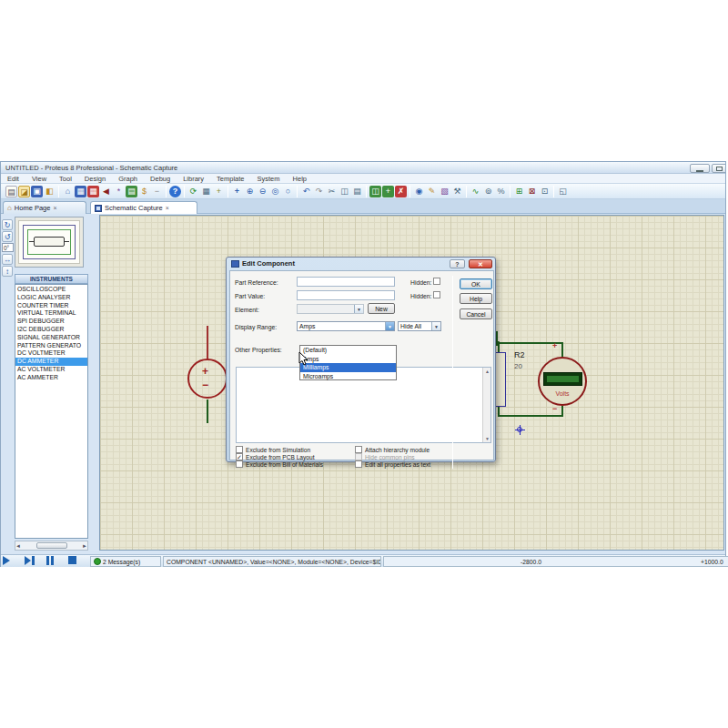 The image size is (728, 728). Describe the element at coordinates (562, 191) in the screenshot. I see `zoom-to-sheet-icon: ◱` at that location.